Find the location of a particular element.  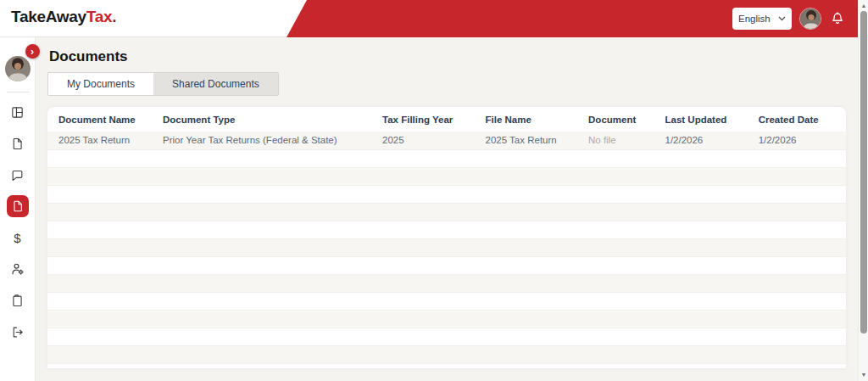

tab-my-documents: My Documents is located at coordinates (101, 84).